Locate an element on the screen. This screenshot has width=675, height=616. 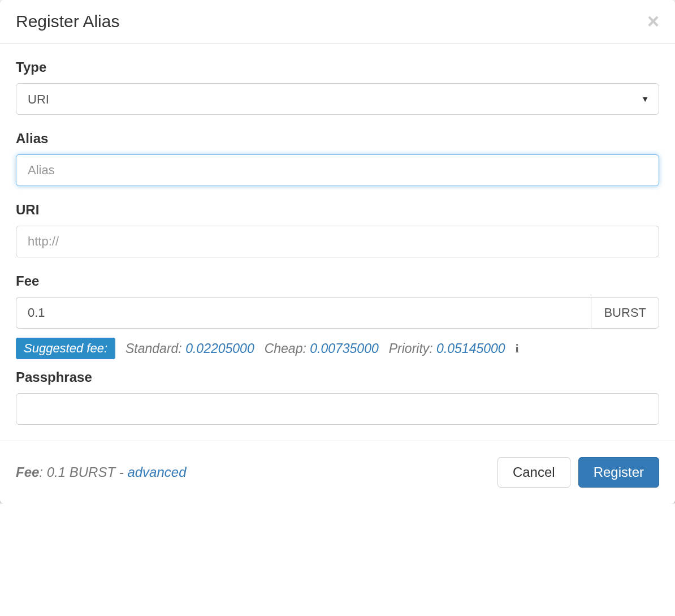
cancel-button: Cancel is located at coordinates (534, 472).